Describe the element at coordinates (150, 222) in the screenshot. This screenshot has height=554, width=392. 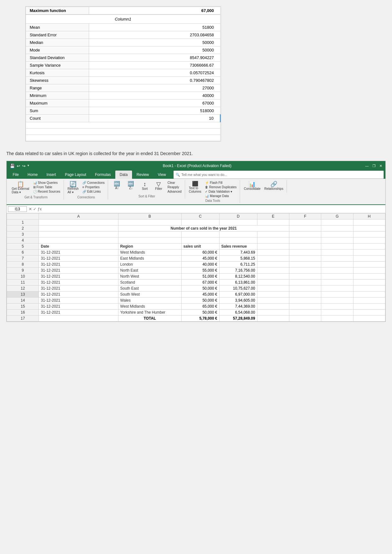
I see `cell-b1` at that location.